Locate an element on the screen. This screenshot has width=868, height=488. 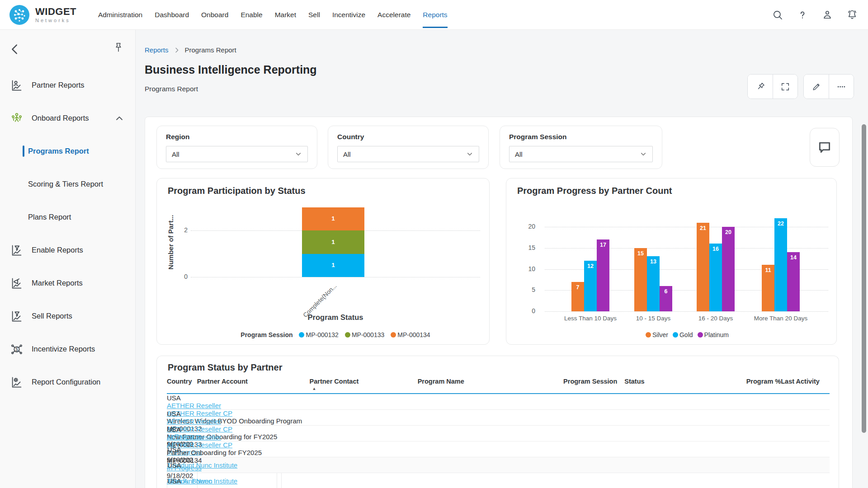
more-options-button is located at coordinates (841, 87).